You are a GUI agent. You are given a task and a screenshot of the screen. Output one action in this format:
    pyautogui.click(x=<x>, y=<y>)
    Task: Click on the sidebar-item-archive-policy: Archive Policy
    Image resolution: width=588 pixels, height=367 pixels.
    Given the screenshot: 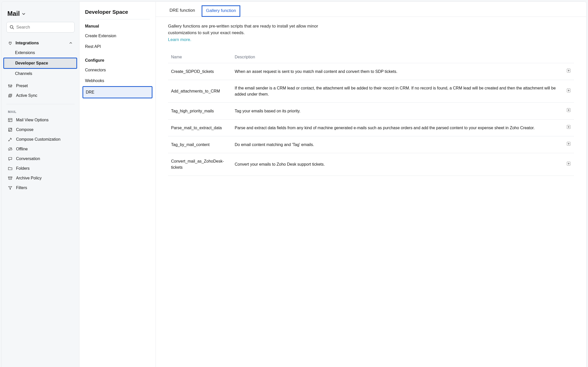 What is the action you would take?
    pyautogui.click(x=40, y=178)
    